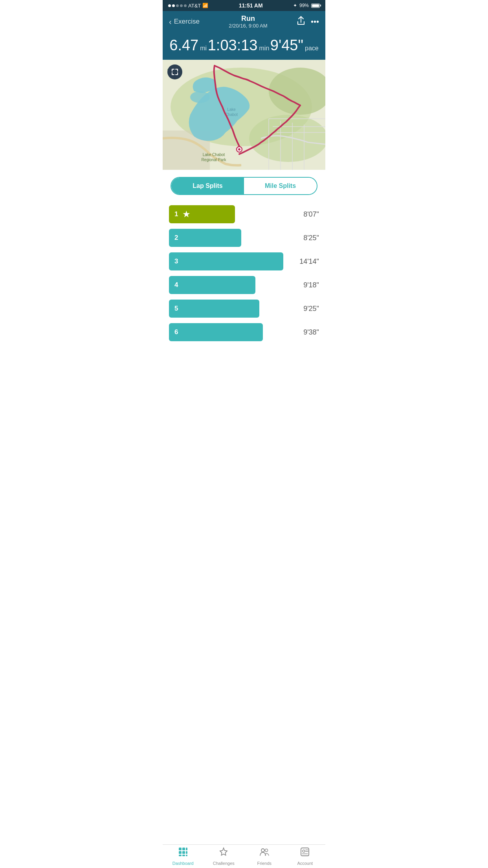 The image size is (488, 868). I want to click on split-row-4: 49'18", so click(244, 285).